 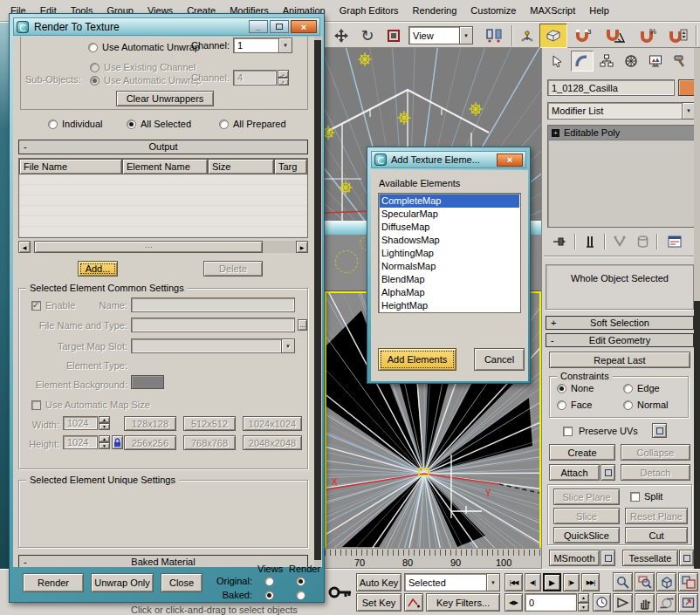 I want to click on keyboard-shortcut-override-icon, so click(x=340, y=592).